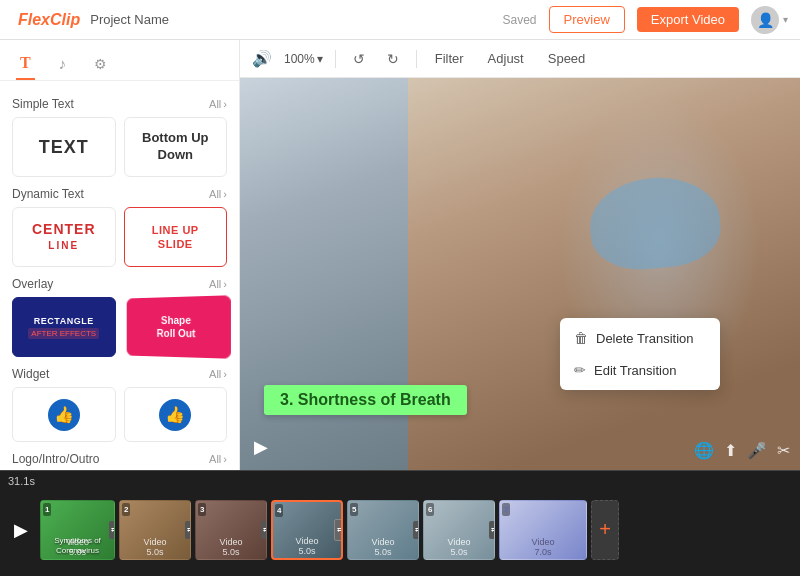 This screenshot has height=576, width=800. Describe the element at coordinates (64, 147) in the screenshot. I see `text-card-plain: TEXT` at that location.